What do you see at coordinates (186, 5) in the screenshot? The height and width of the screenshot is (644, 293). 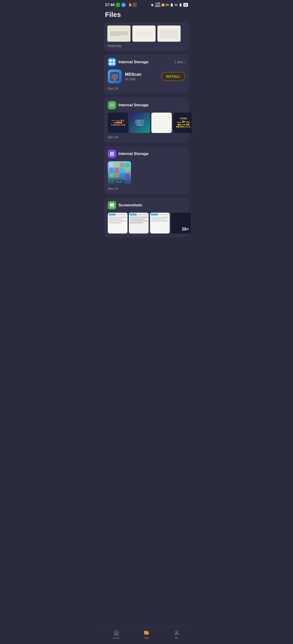 I see `battery-indicator: 52` at bounding box center [186, 5].